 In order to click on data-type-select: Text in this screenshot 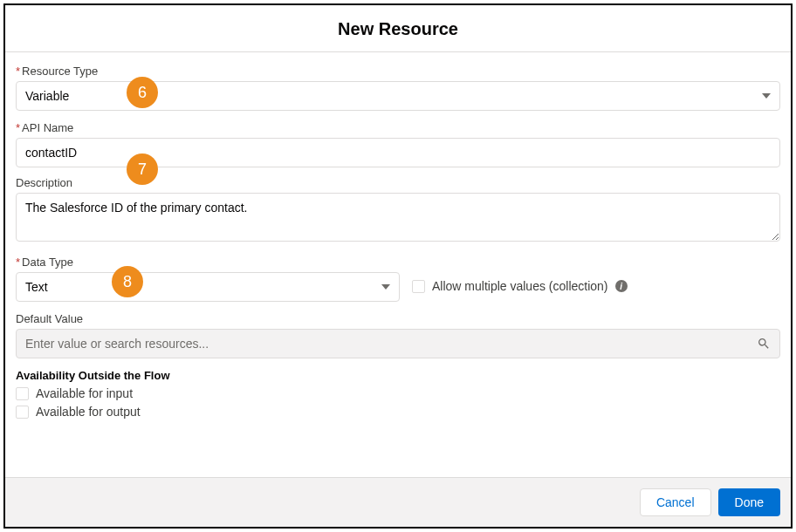, I will do `click(208, 287)`.